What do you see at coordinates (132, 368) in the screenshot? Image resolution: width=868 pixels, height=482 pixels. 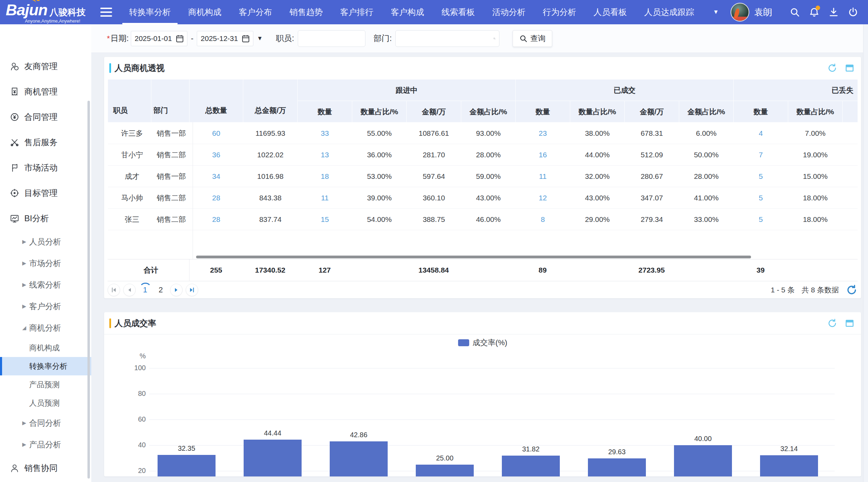 I see `y-axis-tick-label: 100` at bounding box center [132, 368].